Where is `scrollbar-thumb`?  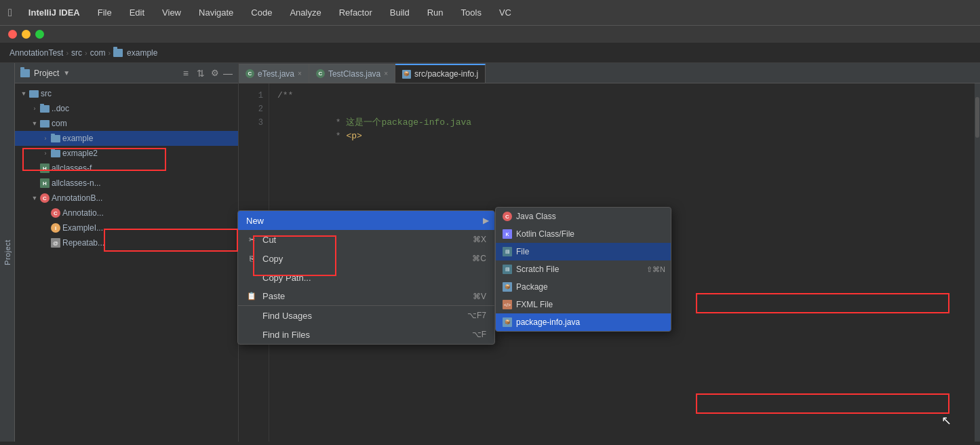 scrollbar-thumb is located at coordinates (977, 117).